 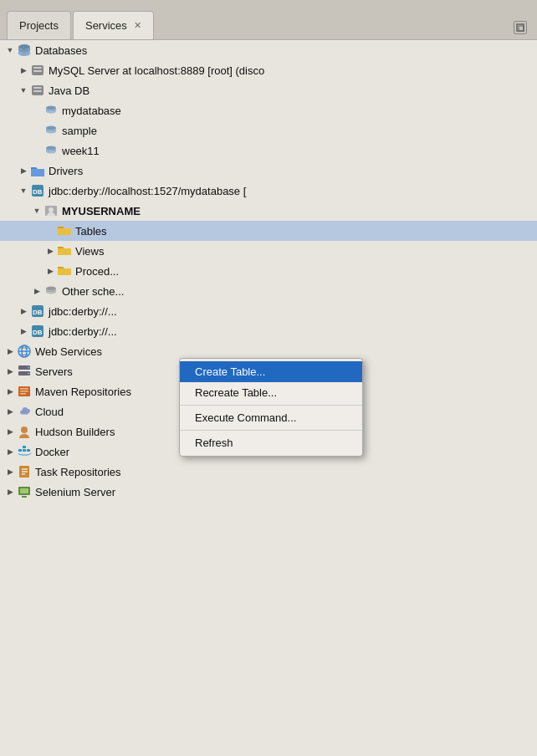 I want to click on jdbc3-icon: DB, so click(x=38, y=331).